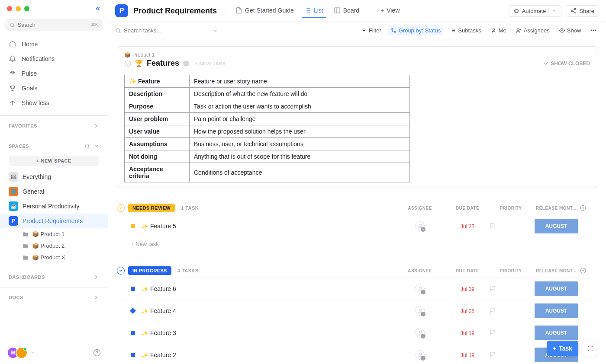 The image size is (606, 364). What do you see at coordinates (145, 30) in the screenshot?
I see `task-search-input` at bounding box center [145, 30].